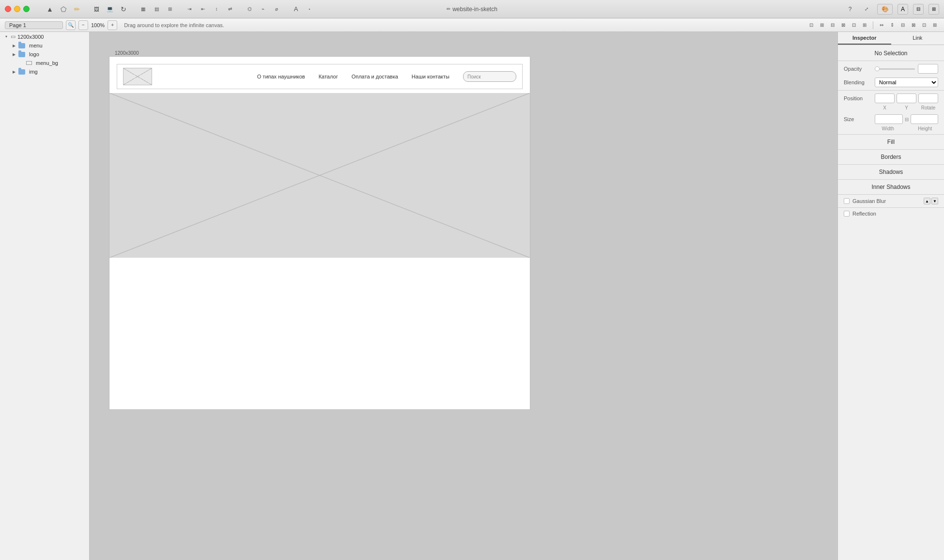 This screenshot has width=944, height=560. I want to click on inner-shadows-header: Inner Shadows, so click(891, 187).